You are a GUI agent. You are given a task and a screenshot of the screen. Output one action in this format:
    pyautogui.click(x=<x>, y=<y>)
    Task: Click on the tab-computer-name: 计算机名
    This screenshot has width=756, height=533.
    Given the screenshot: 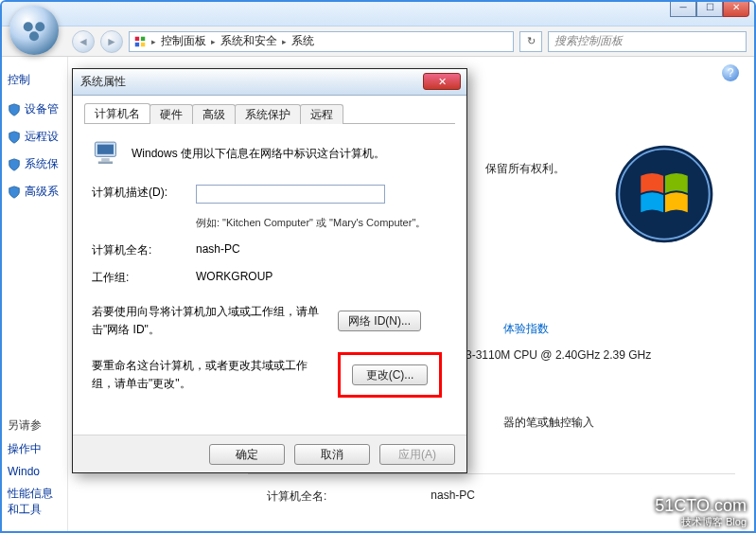 What is the action you would take?
    pyautogui.click(x=117, y=114)
    